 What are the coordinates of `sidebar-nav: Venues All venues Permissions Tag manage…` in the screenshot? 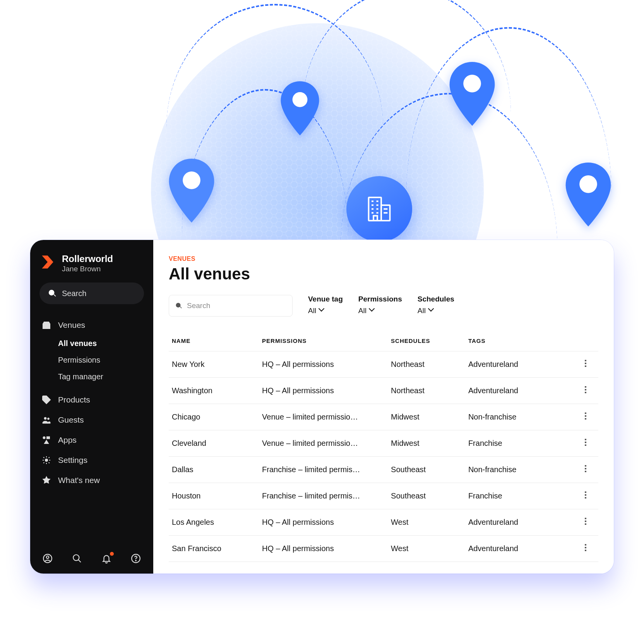 It's located at (92, 432).